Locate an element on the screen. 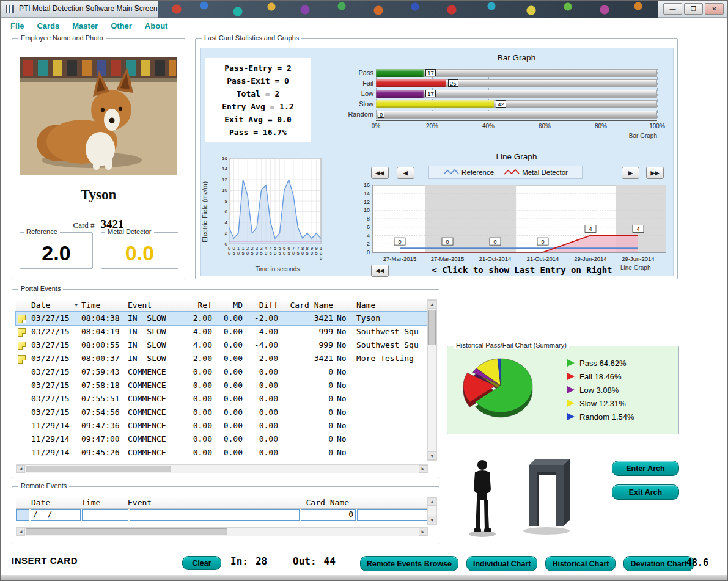 Image resolution: width=728 pixels, height=581 pixels. employee-panel: Employee Name and Photo is located at coordinates (98, 159).